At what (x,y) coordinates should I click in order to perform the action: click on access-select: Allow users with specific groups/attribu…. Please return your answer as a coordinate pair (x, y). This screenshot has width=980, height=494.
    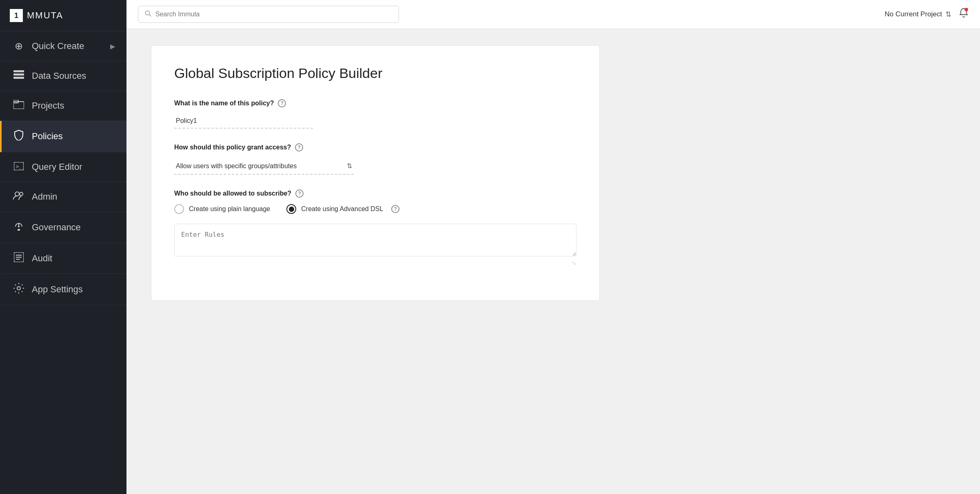
    Looking at the image, I should click on (264, 167).